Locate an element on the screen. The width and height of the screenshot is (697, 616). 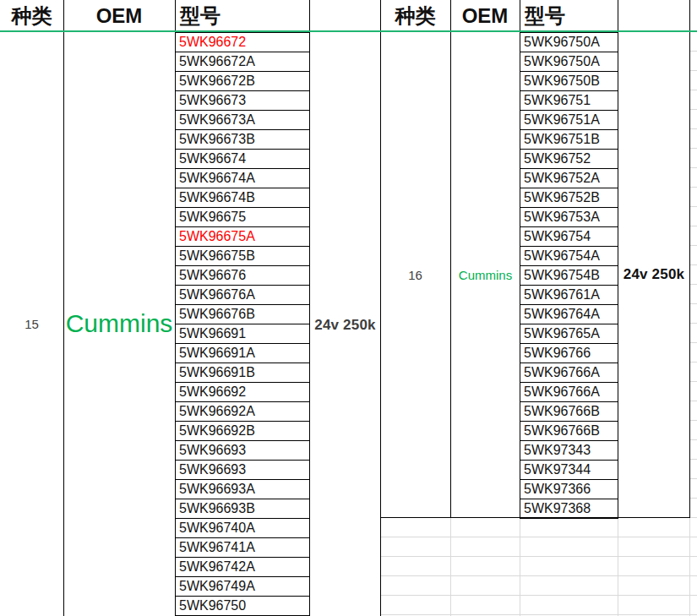
model-cell: 5WK96675 is located at coordinates (242, 218).